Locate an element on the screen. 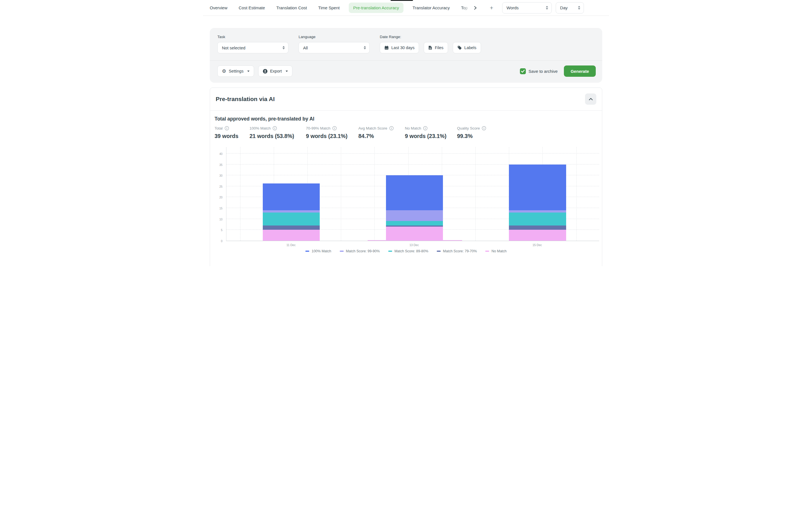 The image size is (812, 532). task-select: Not selected is located at coordinates (253, 48).